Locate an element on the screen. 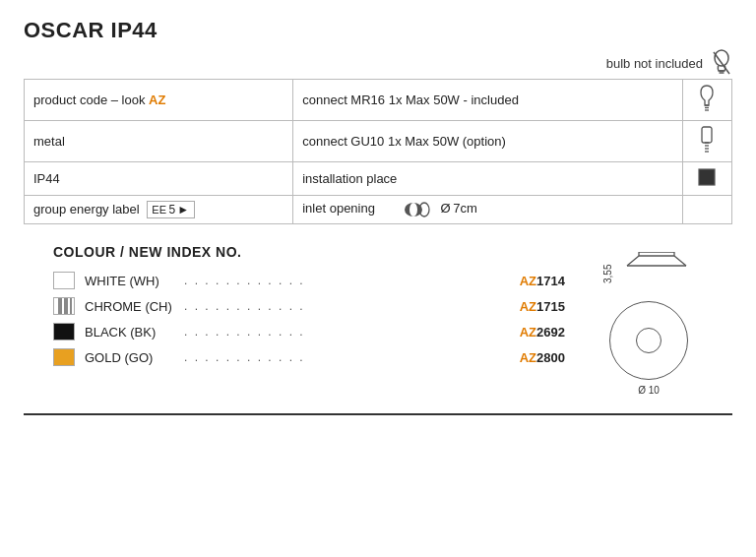 This screenshot has width=756, height=557. row1-value: connect MR16 1x Max 50W - included is located at coordinates (488, 100).